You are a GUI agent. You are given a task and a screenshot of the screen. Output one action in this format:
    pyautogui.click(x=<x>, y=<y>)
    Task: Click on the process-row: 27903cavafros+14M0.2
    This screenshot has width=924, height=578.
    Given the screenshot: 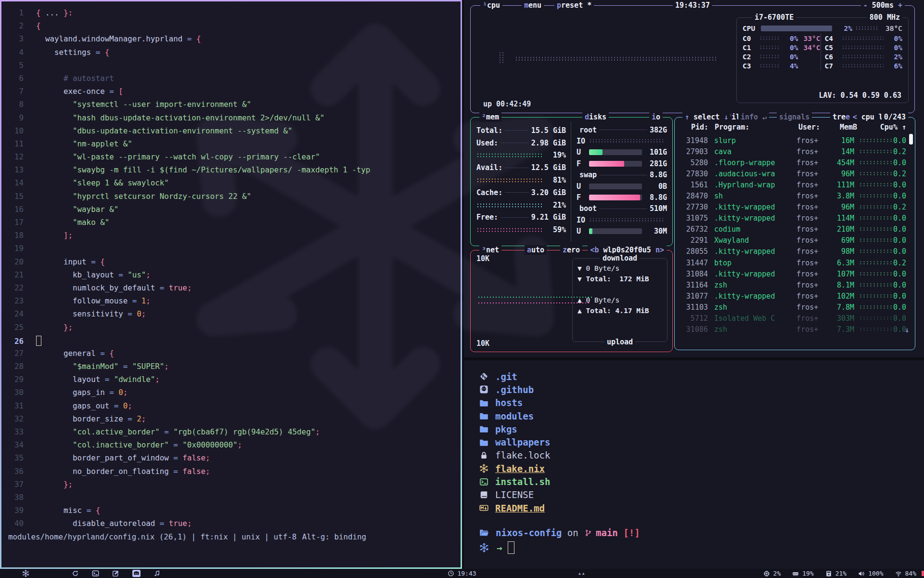 What is the action you would take?
    pyautogui.click(x=792, y=151)
    